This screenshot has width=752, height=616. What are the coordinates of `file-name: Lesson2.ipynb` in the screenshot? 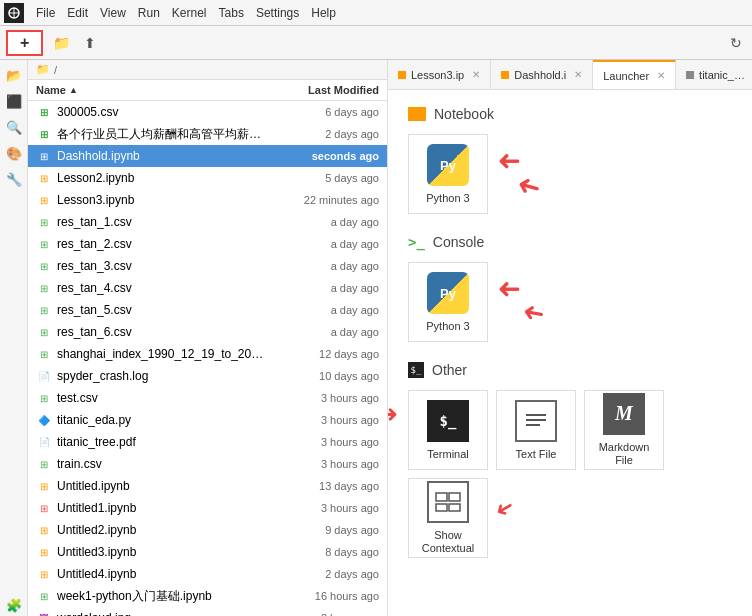 It's located at (163, 178).